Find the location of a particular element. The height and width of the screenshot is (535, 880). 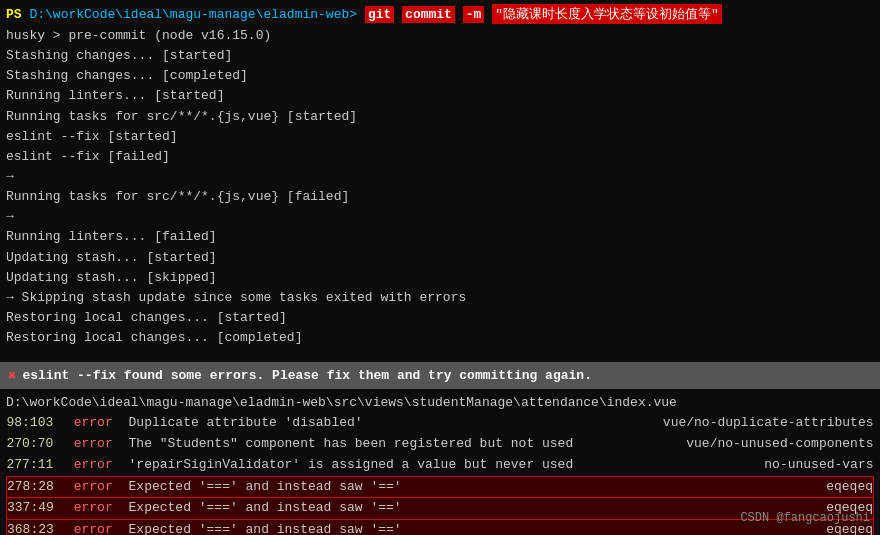

ps-label: PS is located at coordinates (14, 14).